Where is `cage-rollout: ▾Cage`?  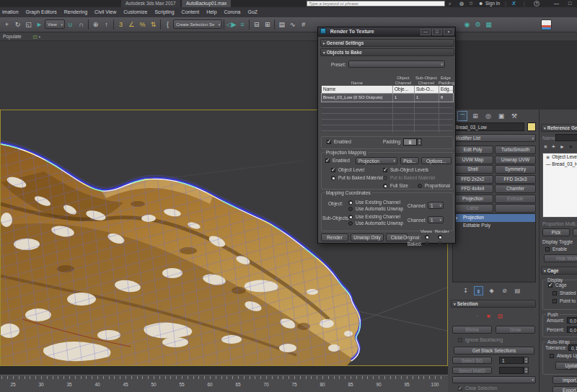 cage-rollout: ▾Cage is located at coordinates (559, 271).